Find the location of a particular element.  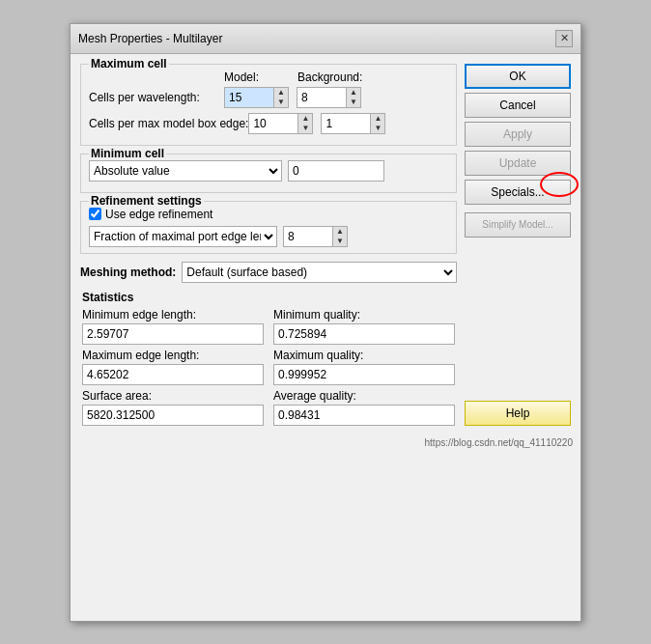

ok-button: OK is located at coordinates (518, 76).